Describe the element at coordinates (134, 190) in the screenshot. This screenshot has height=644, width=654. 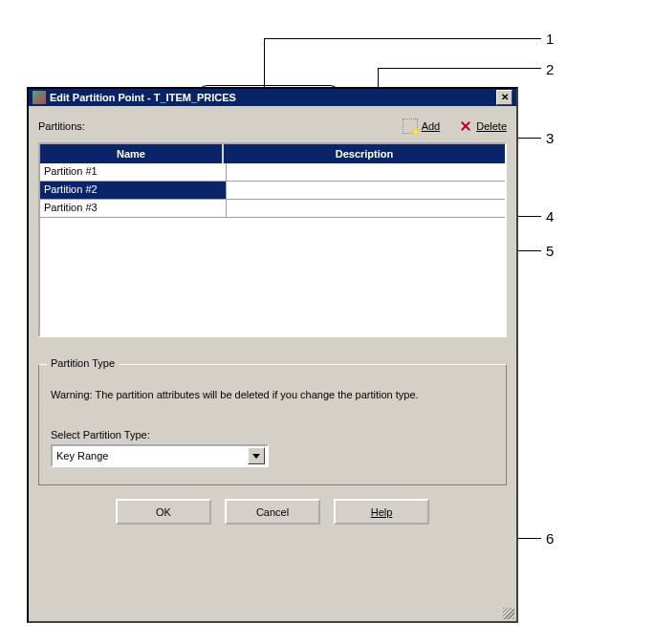
I see `cell-name: Partition #2` at that location.